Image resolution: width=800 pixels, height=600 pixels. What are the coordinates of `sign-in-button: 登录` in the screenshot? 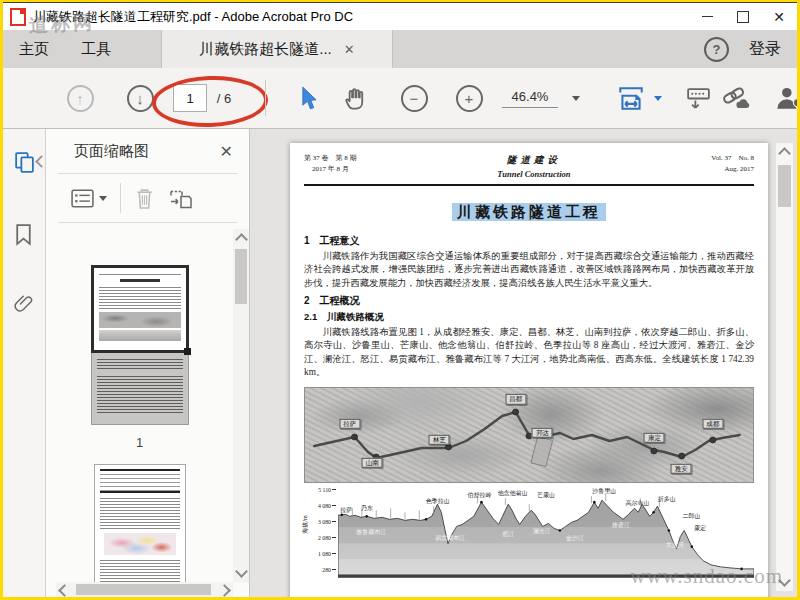 It's located at (765, 50).